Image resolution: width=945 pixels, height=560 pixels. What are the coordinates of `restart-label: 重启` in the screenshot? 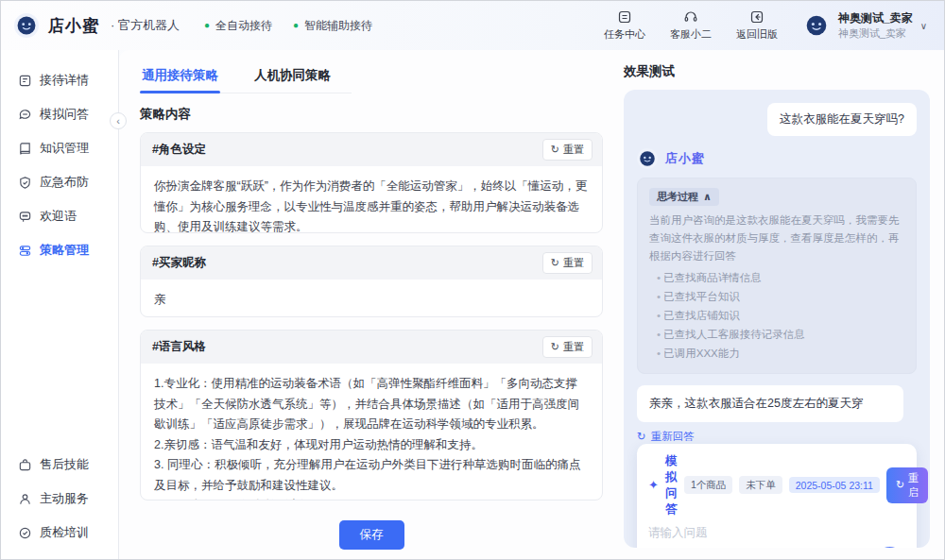 It's located at (913, 485).